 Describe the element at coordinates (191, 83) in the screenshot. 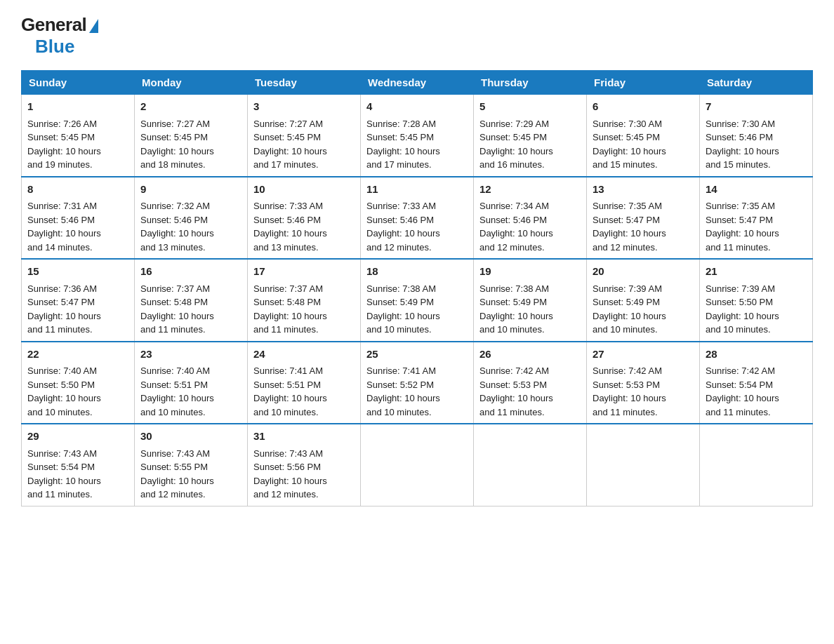

I see `header-monday: Monday` at that location.